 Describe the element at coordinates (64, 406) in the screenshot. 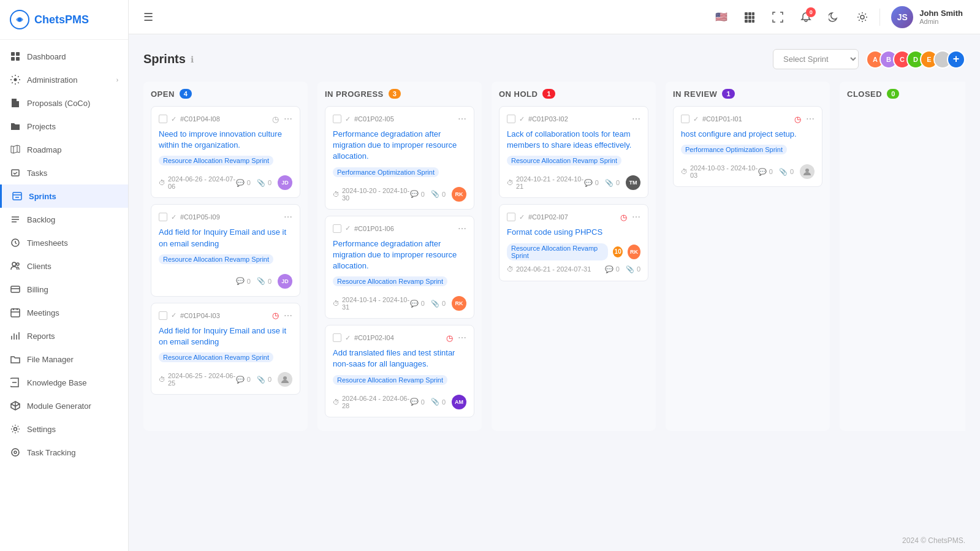

I see `sidebar-item-module-generator: Module Generator` at that location.